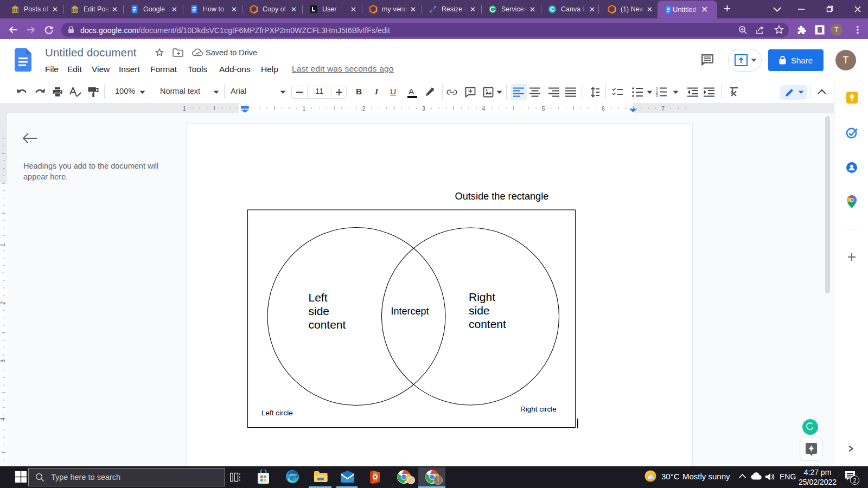 The width and height of the screenshot is (868, 488). Describe the element at coordinates (543, 108) in the screenshot. I see `svg-text: 5` at that location.